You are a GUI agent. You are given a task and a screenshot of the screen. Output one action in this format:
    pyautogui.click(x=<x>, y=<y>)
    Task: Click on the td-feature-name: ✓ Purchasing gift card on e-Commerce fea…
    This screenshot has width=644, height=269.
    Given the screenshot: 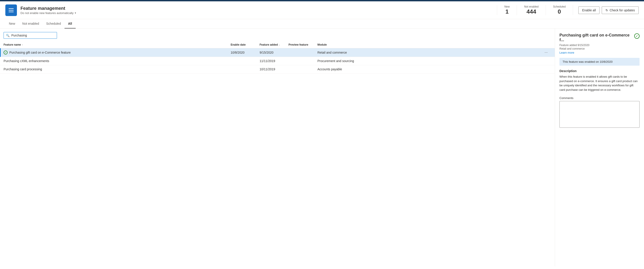 What is the action you would take?
    pyautogui.click(x=117, y=52)
    